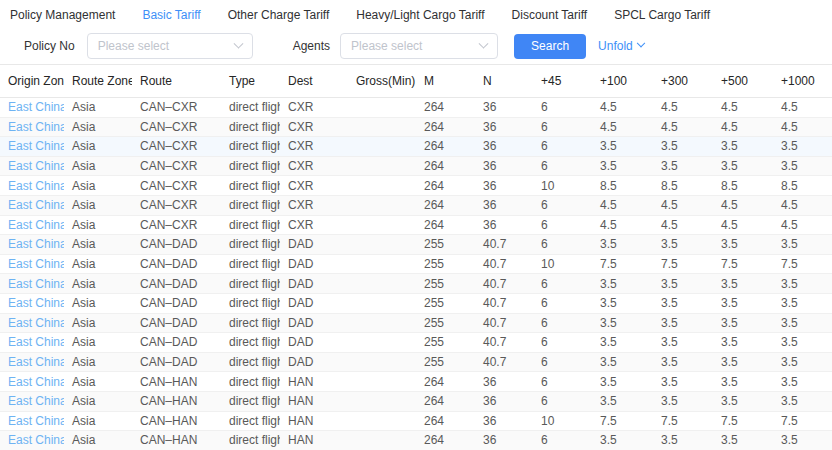  Describe the element at coordinates (641, 43) in the screenshot. I see `chevron-down-icon` at that location.